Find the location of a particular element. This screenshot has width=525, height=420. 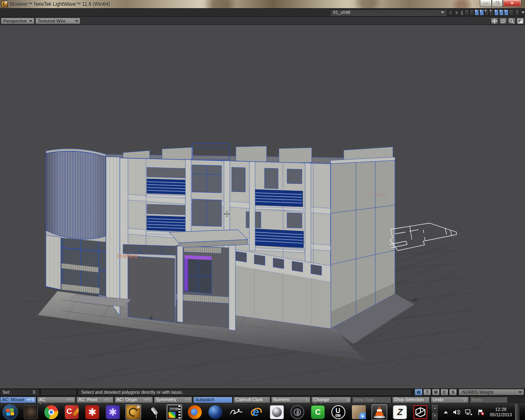

layer-page-number: 1 is located at coordinates (462, 13).